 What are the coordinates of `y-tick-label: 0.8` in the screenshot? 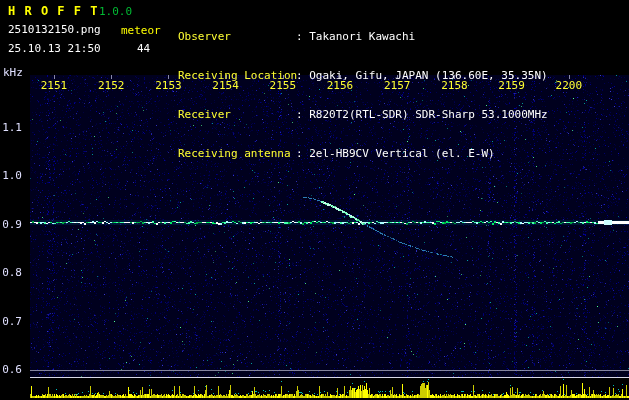 It's located at (12, 273).